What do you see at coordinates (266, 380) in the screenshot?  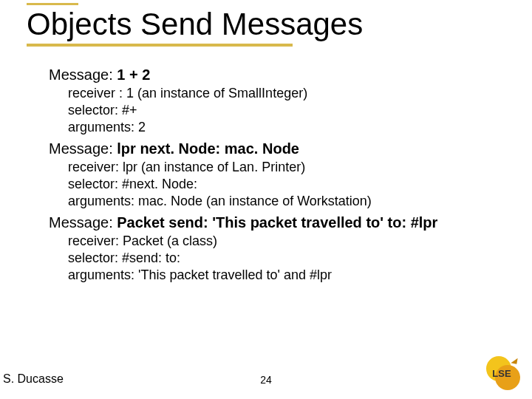 I see `page-number: 24` at bounding box center [266, 380].